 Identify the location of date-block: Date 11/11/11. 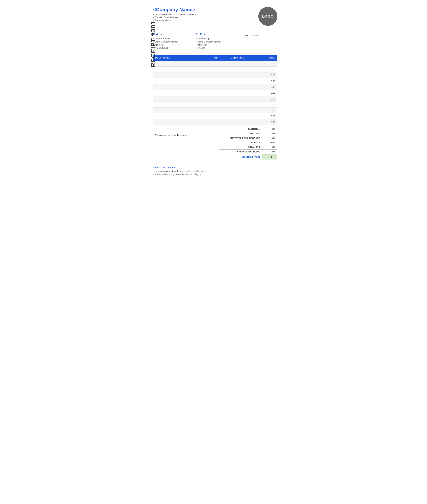
(259, 41).